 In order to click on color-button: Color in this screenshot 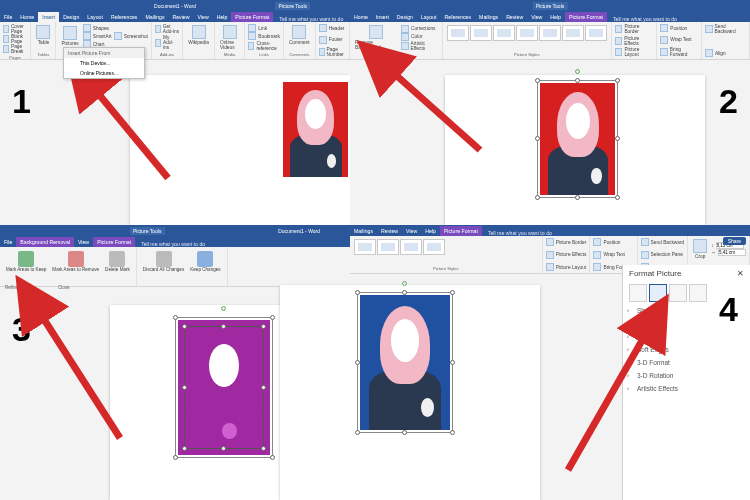, I will do `click(416, 36)`.